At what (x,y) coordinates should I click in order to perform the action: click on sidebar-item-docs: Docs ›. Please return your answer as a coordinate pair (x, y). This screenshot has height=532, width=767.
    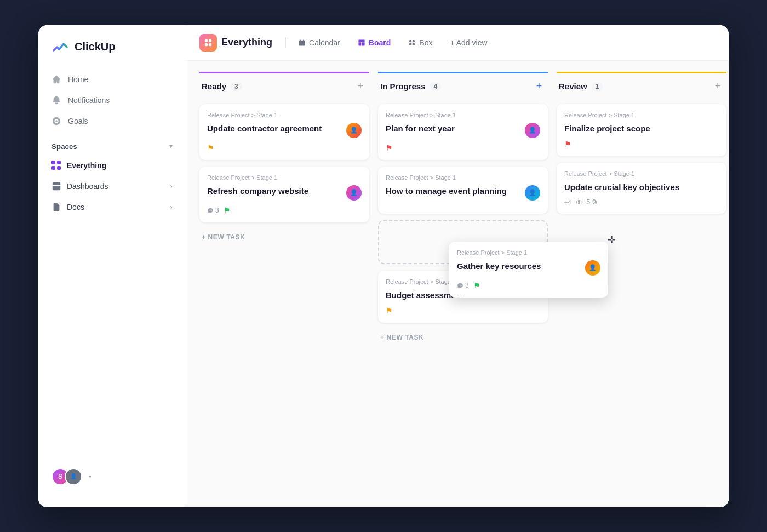
    Looking at the image, I should click on (112, 207).